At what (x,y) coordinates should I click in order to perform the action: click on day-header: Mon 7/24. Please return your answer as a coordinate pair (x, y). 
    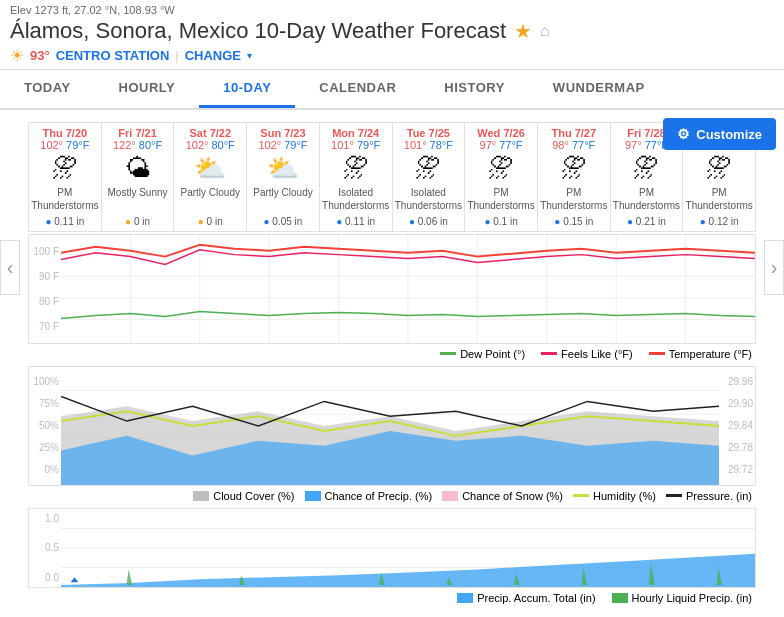
    Looking at the image, I should click on (356, 133).